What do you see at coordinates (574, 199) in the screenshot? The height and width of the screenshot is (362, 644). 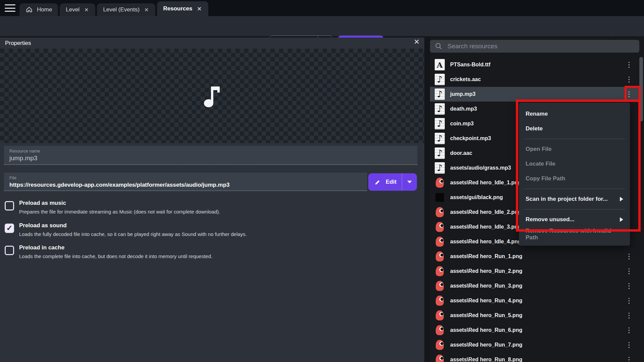 I see `context-menu-item: Scan in the project folder for...` at bounding box center [574, 199].